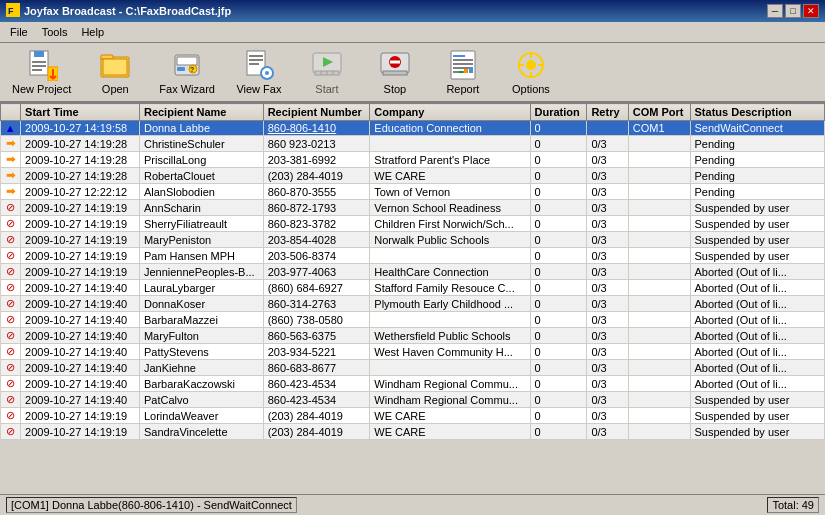  I want to click on status-left: [COM1] Donna Labbe(860-806-1410) - SendW…, so click(152, 505).